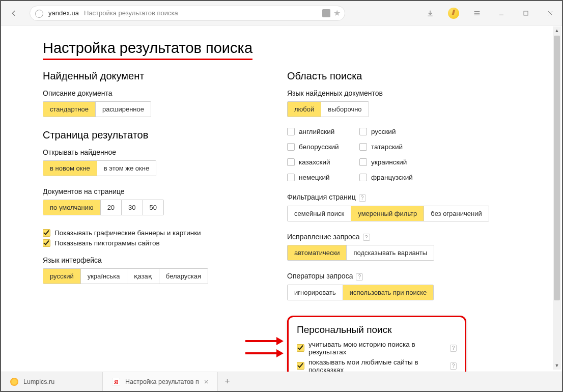  What do you see at coordinates (227, 382) in the screenshot?
I see `new-tab-button: +` at bounding box center [227, 382].